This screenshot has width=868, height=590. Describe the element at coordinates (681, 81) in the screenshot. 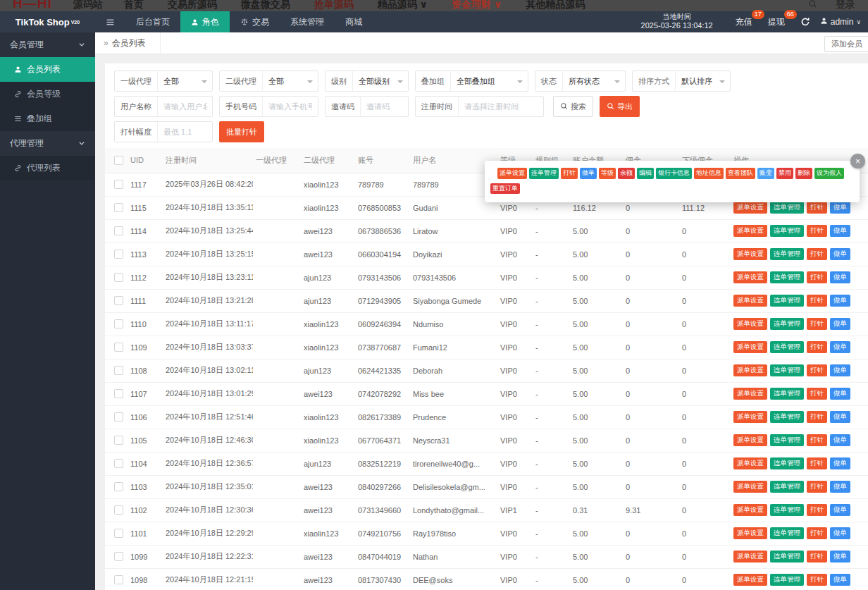

I see `filter-select: 排序方式默认排序` at that location.